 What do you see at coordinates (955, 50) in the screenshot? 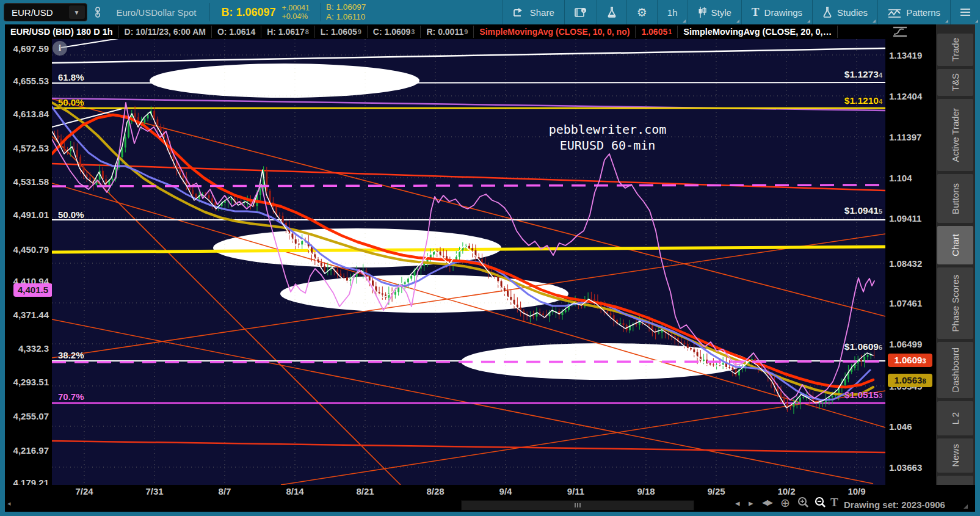
I see `sidebar-tab-trade: Trade` at bounding box center [955, 50].